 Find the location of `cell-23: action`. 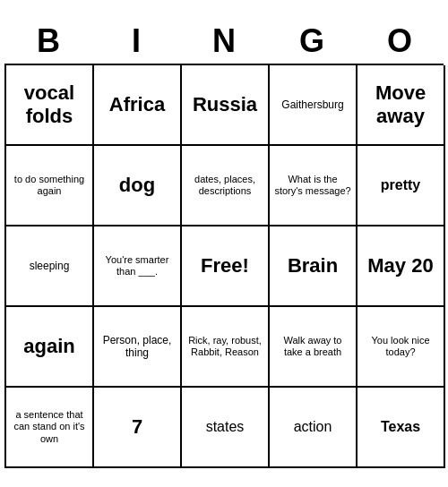

cell-23: action is located at coordinates (314, 428).